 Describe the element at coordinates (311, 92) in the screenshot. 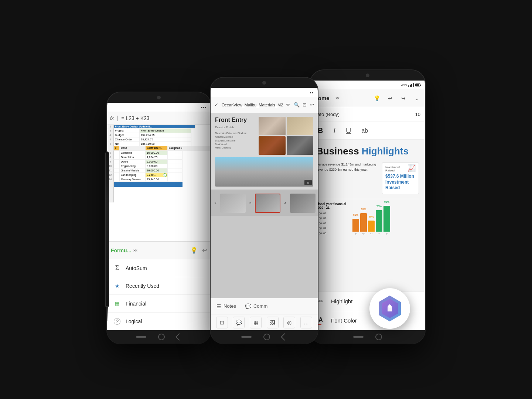

I see `signal-mid: ●●` at that location.